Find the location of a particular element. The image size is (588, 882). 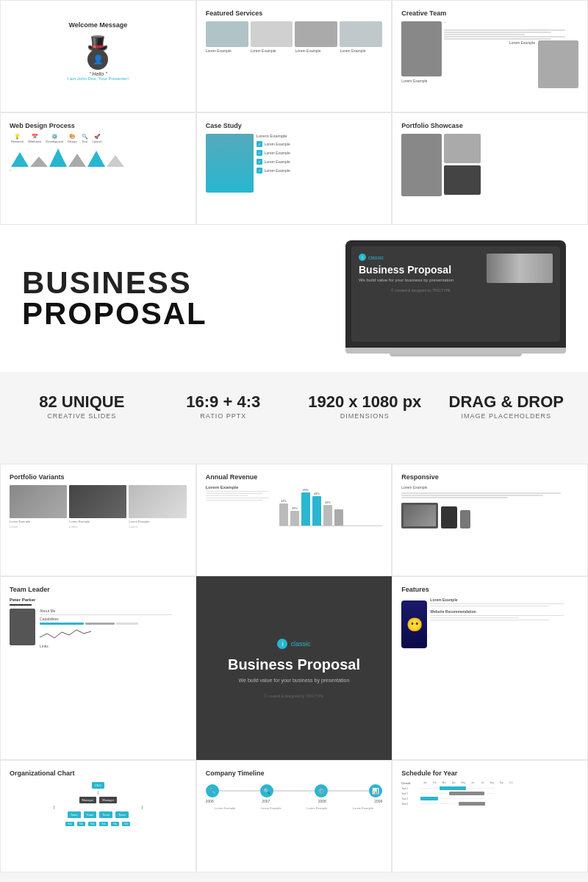

step-label-1: Research is located at coordinates (18, 141).